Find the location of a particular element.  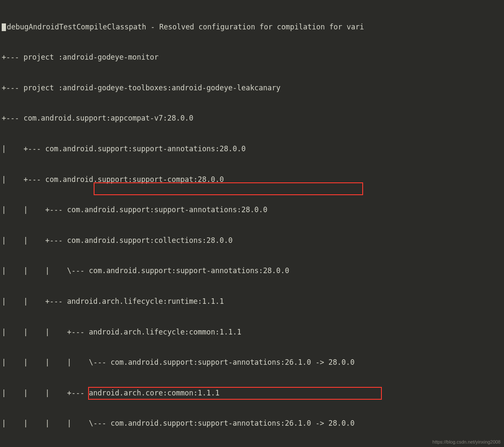

line-text: | | | +--- android.arch.core:common:1.1.… is located at coordinates (111, 393).